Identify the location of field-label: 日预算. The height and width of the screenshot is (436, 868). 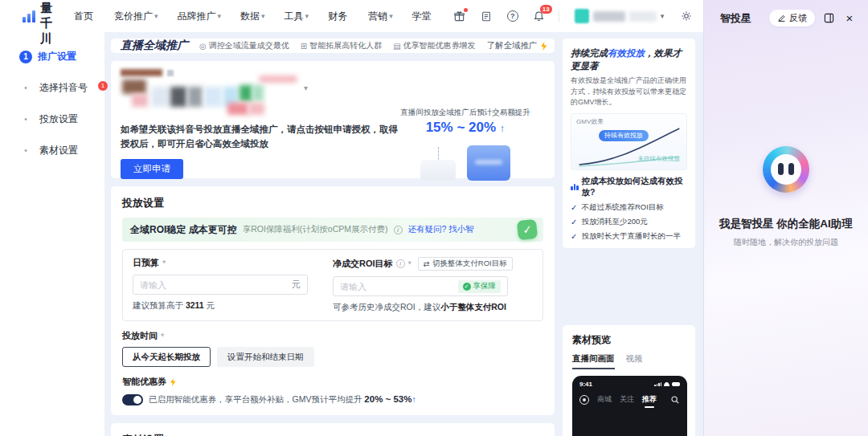
(146, 263).